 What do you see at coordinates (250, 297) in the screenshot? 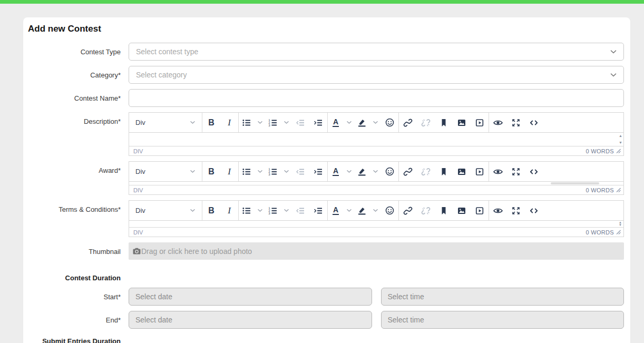
I see `start-date-input` at bounding box center [250, 297].